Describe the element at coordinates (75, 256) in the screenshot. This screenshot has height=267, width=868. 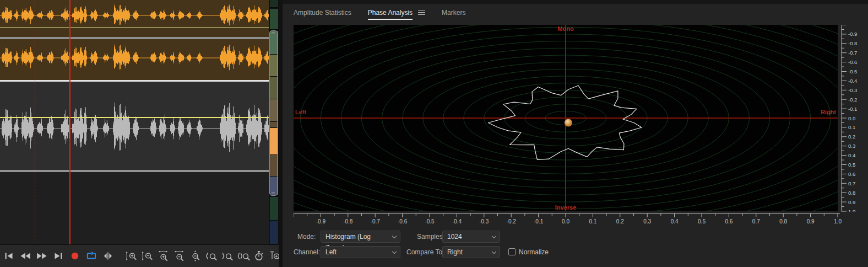
I see `record-icon` at that location.